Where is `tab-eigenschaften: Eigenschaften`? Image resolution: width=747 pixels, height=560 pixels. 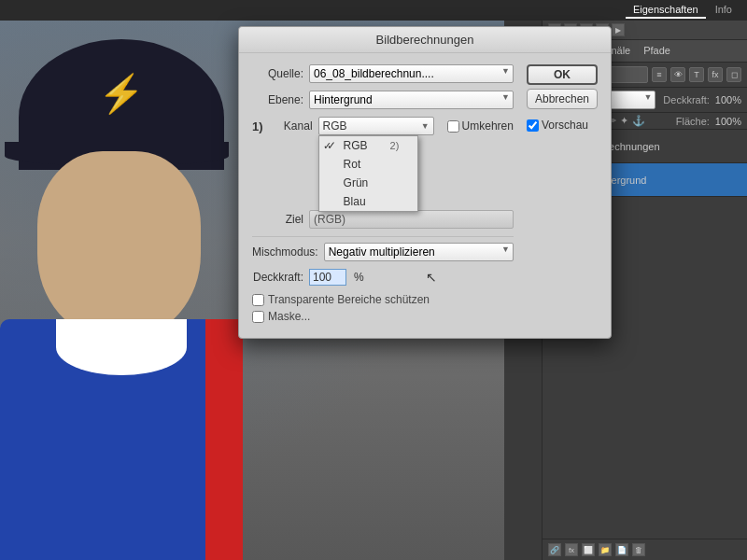
tab-eigenschaften: Eigenschaften is located at coordinates (666, 10).